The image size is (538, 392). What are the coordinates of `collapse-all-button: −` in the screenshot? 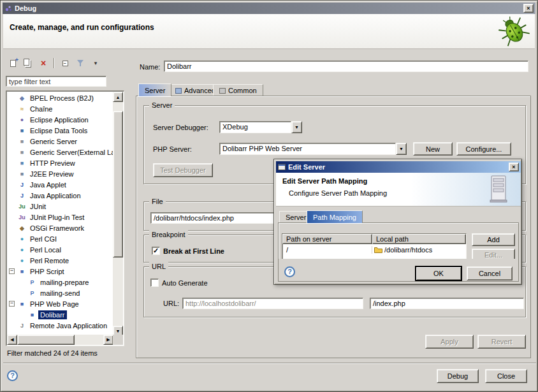 It's located at (65, 64).